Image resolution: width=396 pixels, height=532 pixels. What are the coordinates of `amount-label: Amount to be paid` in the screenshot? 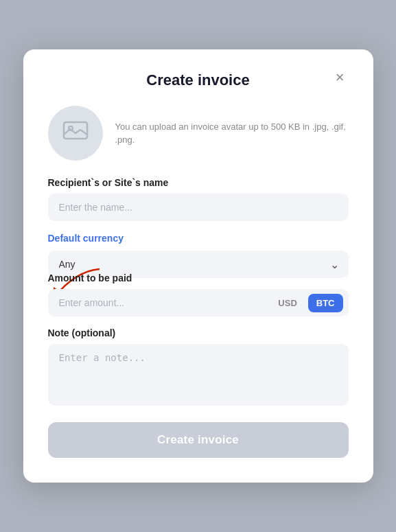 It's located at (198, 278).